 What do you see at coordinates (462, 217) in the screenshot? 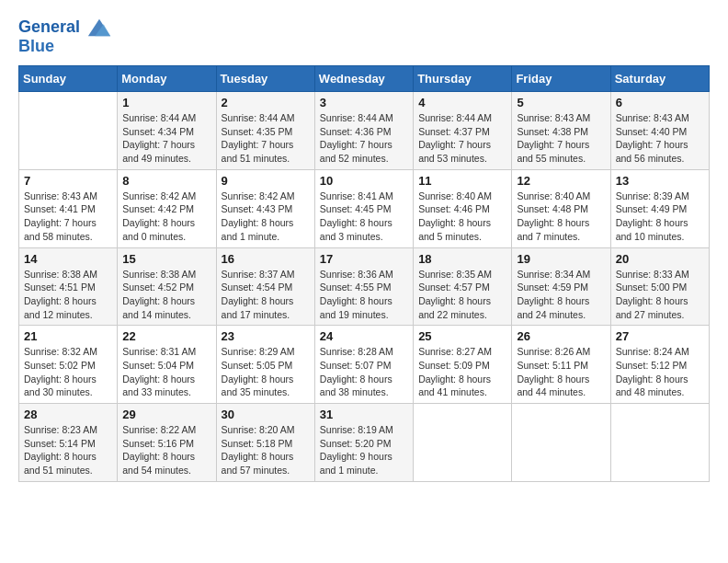
I see `day-detail: Sunrise: 8:40 AMSunset: 4:46 PMDaylight:…` at bounding box center [462, 217].